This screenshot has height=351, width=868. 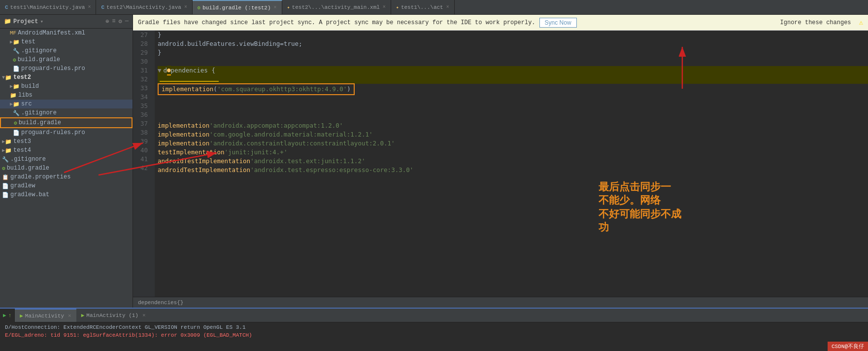 I want to click on ignore-changes-button: Ignore these changes, so click(x=816, y=23).